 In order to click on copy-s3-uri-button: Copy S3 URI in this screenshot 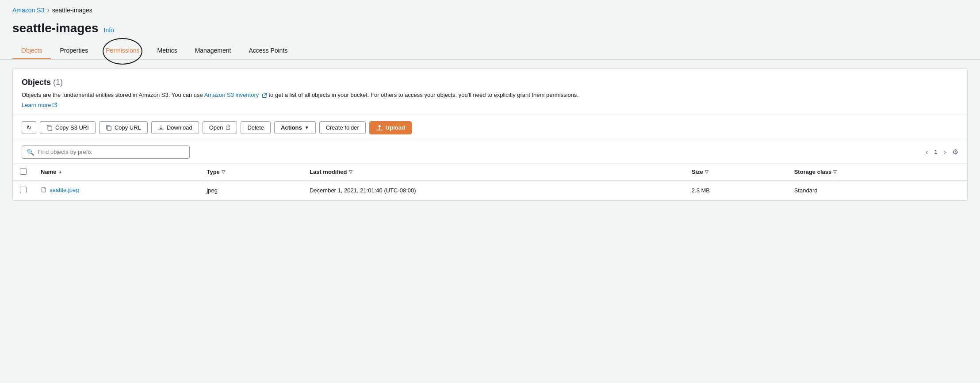, I will do `click(68, 127)`.